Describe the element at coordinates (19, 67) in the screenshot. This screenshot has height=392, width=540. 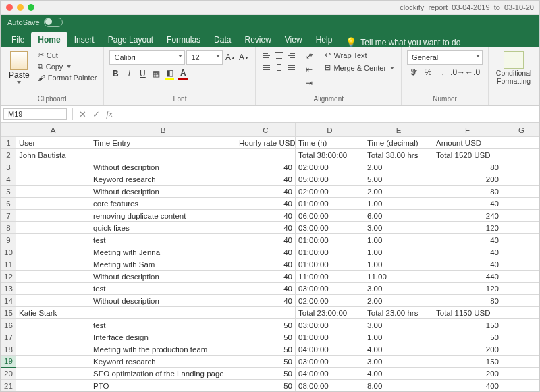
I see `paste-button: Paste` at that location.